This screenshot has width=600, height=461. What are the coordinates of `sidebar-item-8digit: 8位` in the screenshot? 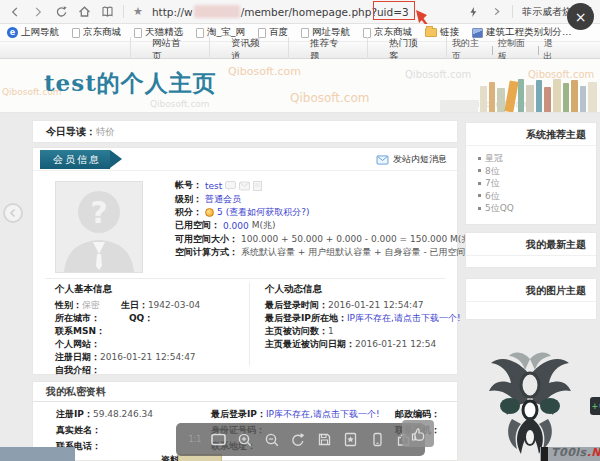 It's located at (537, 172).